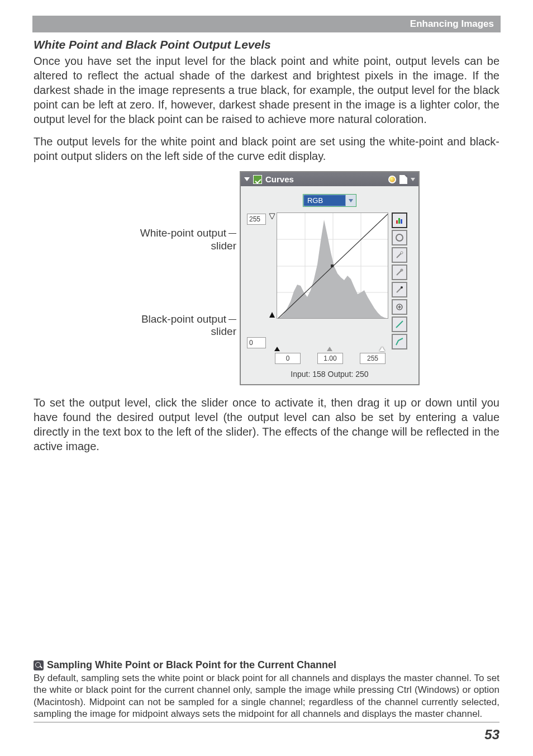 The image size is (533, 756). What do you see at coordinates (382, 349) in the screenshot?
I see `white-point-input-slider` at bounding box center [382, 349].